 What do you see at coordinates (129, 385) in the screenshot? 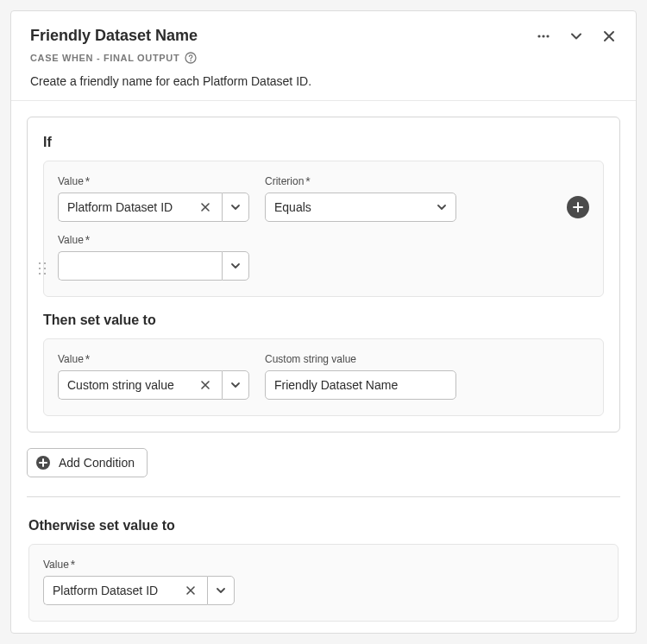
I see `then-value-text: Custom string value` at bounding box center [129, 385].